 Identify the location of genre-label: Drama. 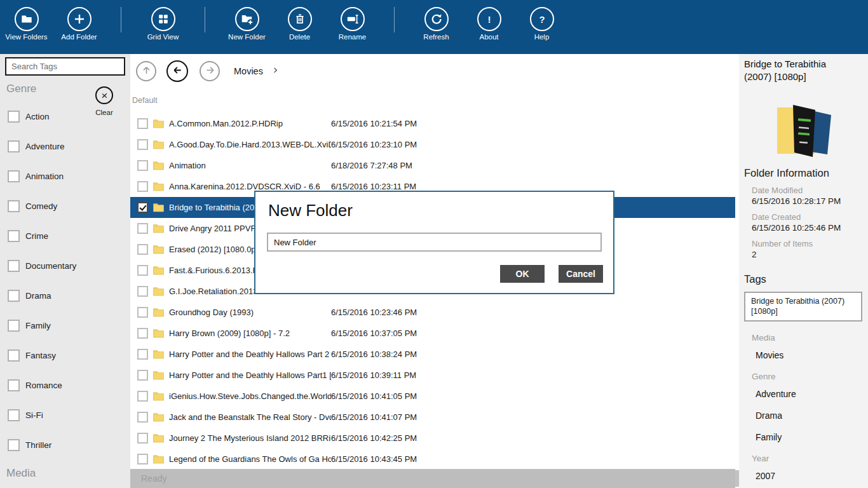
(38, 296).